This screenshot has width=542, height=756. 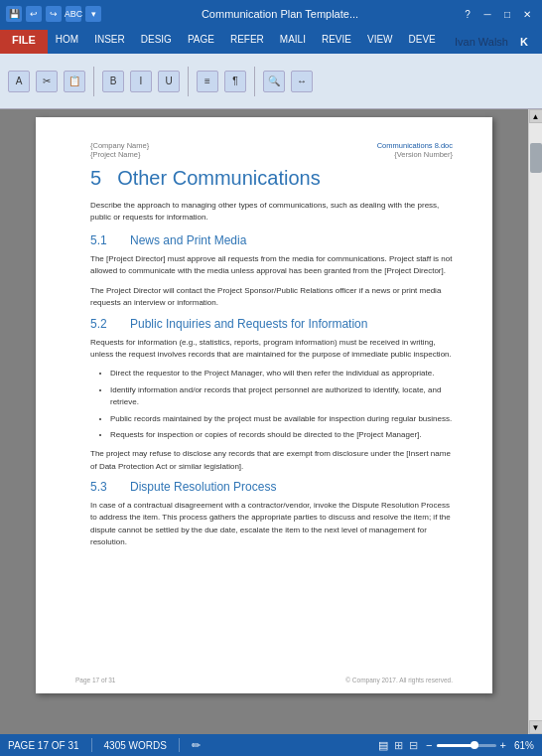 What do you see at coordinates (293, 42) in the screenshot?
I see `tab-mailings: MAILI` at bounding box center [293, 42].